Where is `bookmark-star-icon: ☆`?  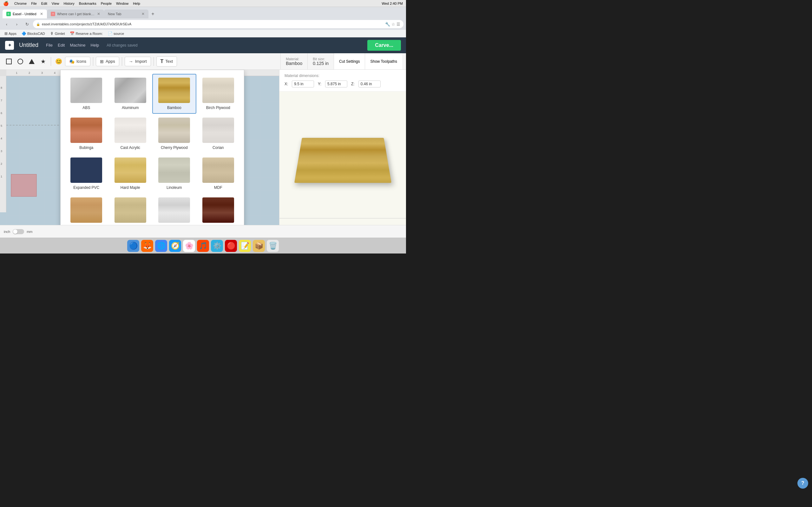
bookmark-star-icon: ☆ is located at coordinates (393, 24).